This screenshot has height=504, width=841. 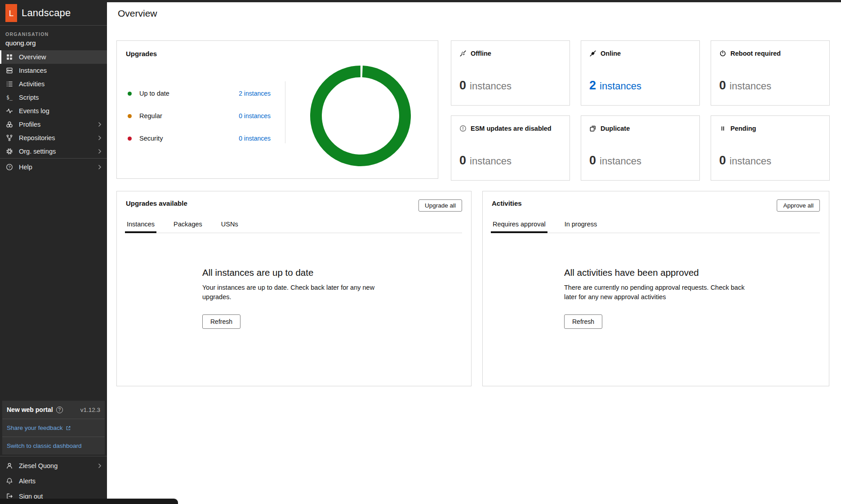 What do you see at coordinates (53, 57) in the screenshot?
I see `sidebar-item-overview: Overview` at bounding box center [53, 57].